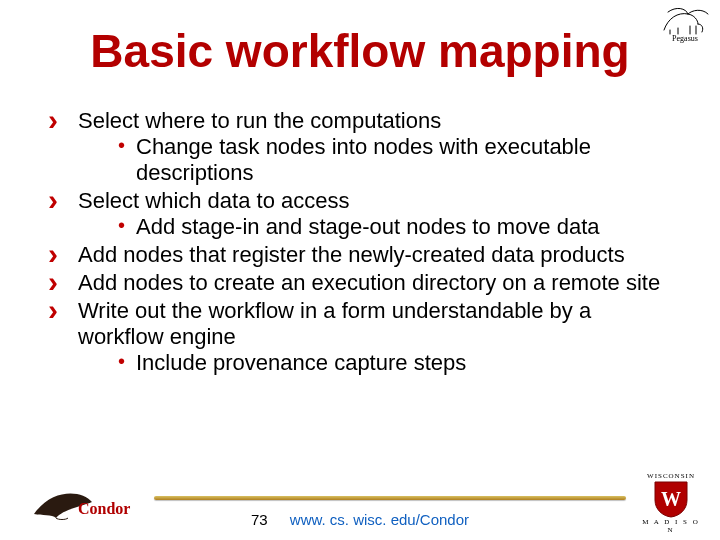 This screenshot has height=540, width=720. Describe the element at coordinates (334, 324) in the screenshot. I see `bullet-text: Write out the workflow in a form underst…` at that location.